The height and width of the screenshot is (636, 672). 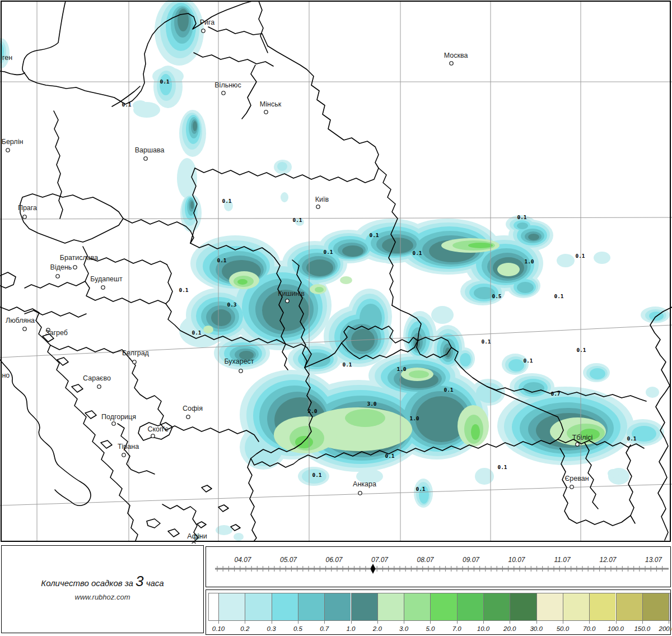 What do you see at coordinates (243, 560) in the screenshot?
I see `timeline-date-label: 04.07` at bounding box center [243, 560].